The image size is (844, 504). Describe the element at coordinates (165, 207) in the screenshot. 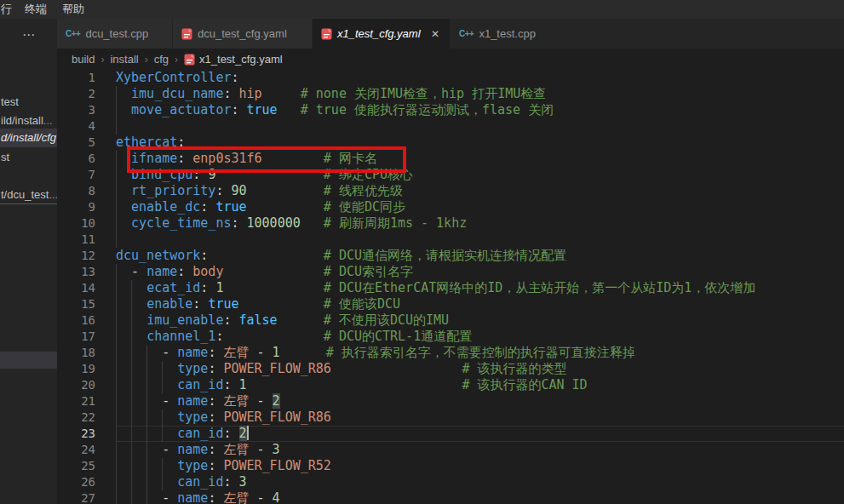

I see `code-token: enable_dc` at that location.